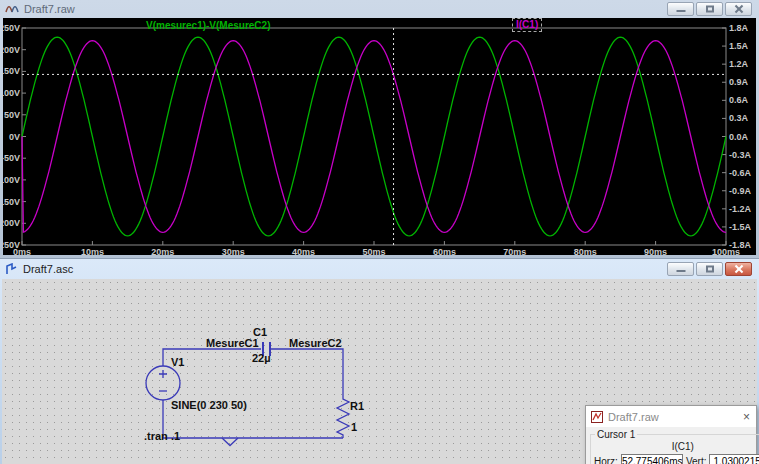 The height and width of the screenshot is (464, 759). I want to click on y-right-tick-label: -1.8A, so click(740, 245).